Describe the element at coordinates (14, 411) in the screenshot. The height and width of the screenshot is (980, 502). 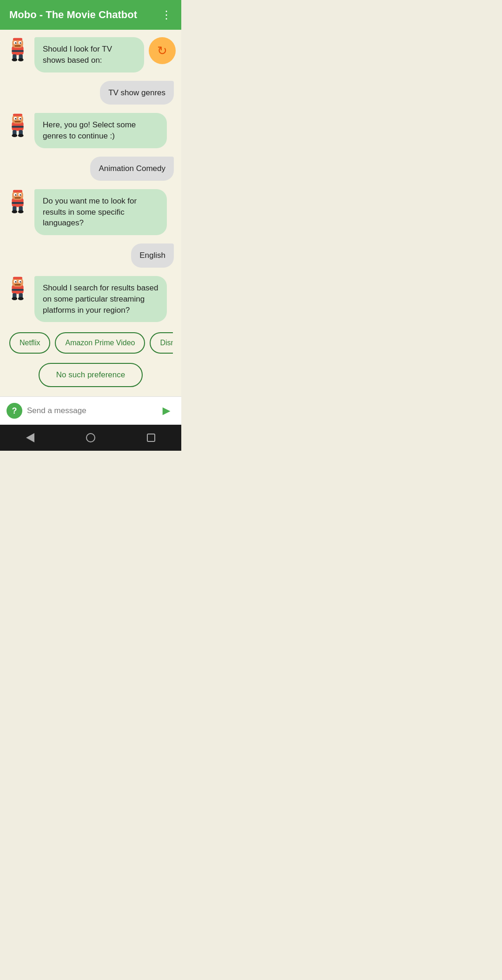
I see `help-icon: ?` at that location.